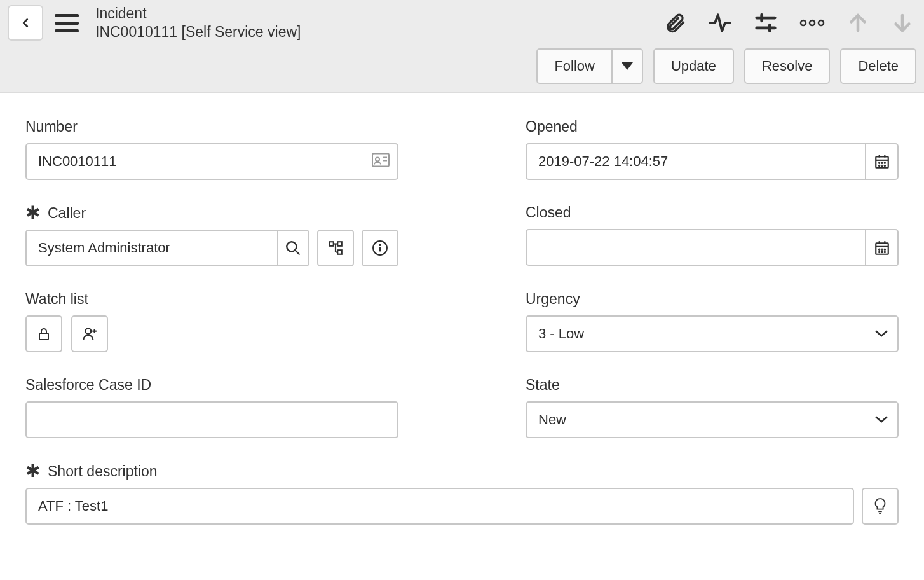 The image size is (924, 580). I want to click on label-closed: Closed, so click(548, 212).